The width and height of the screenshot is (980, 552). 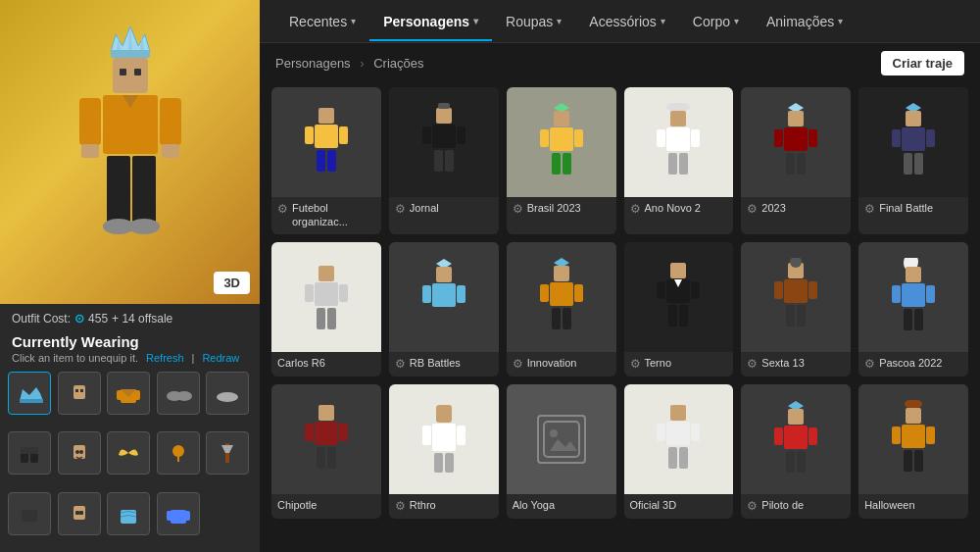 What do you see at coordinates (322, 22) in the screenshot?
I see `nav-recentes: Recentes ▾` at bounding box center [322, 22].